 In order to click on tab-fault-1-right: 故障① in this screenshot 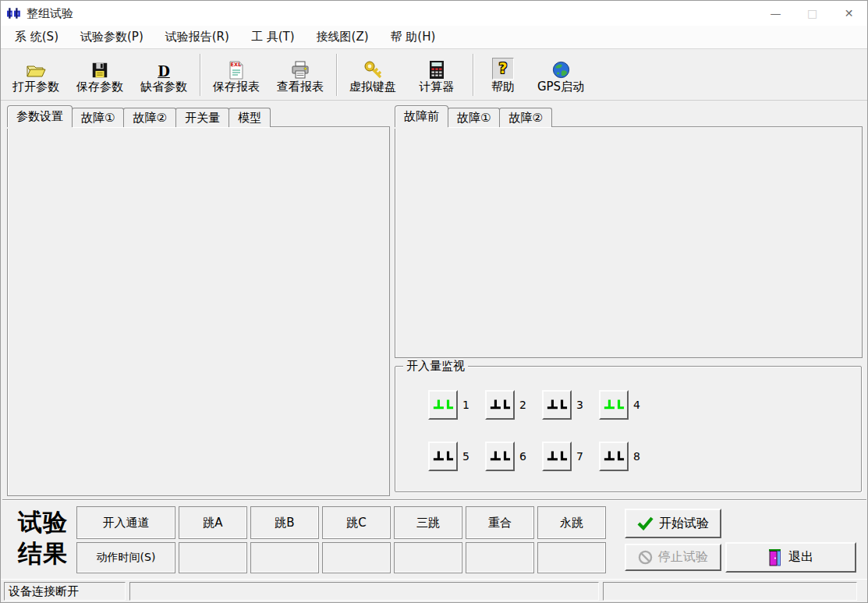, I will do `click(474, 117)`.